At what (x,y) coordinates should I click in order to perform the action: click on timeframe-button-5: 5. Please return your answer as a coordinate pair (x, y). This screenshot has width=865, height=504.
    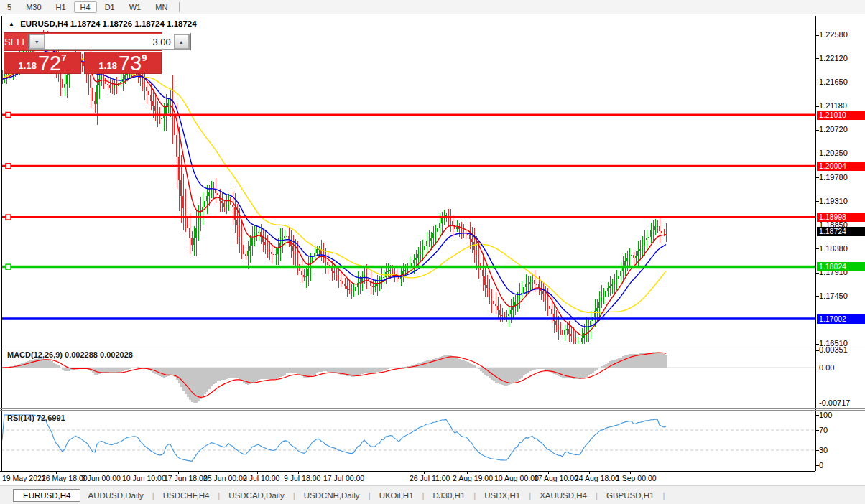
    Looking at the image, I should click on (9, 7).